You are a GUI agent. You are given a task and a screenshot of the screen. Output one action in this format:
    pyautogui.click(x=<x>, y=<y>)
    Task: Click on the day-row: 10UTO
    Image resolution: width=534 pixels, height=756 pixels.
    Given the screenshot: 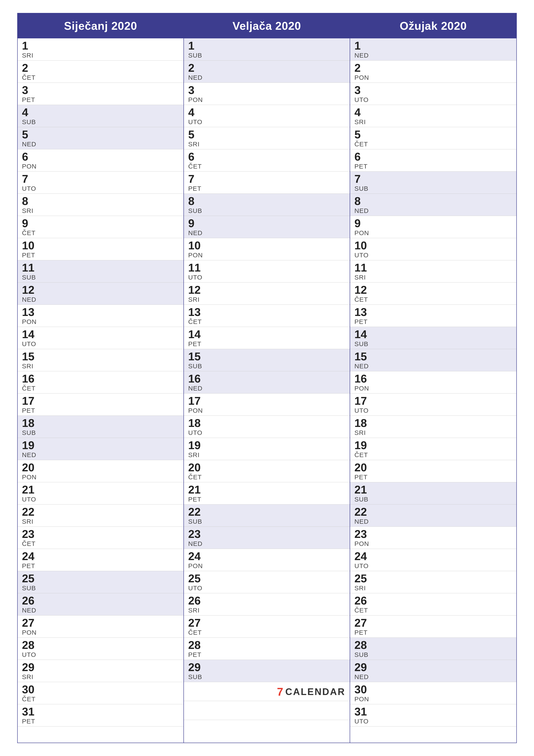 What is the action you would take?
    pyautogui.click(x=433, y=249)
    